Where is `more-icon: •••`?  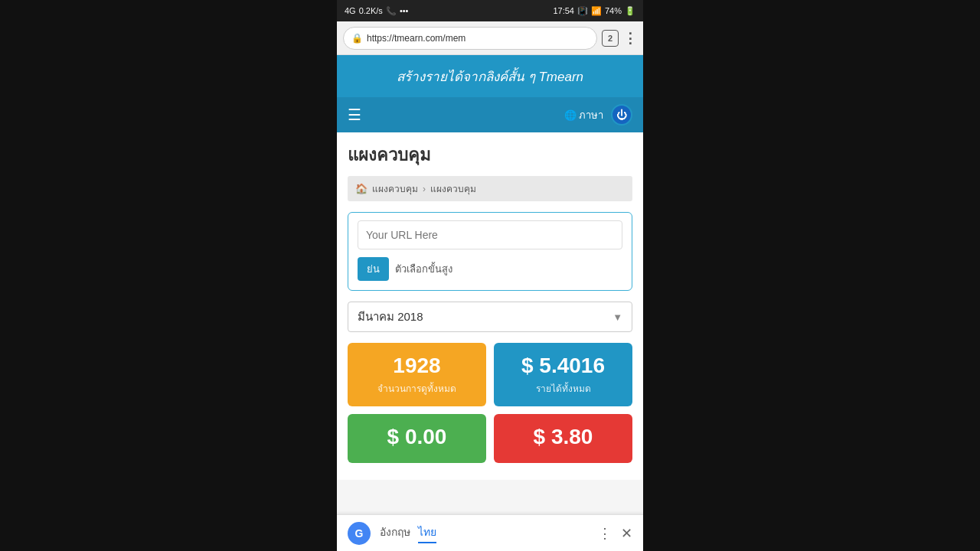
more-icon: ••• is located at coordinates (404, 11).